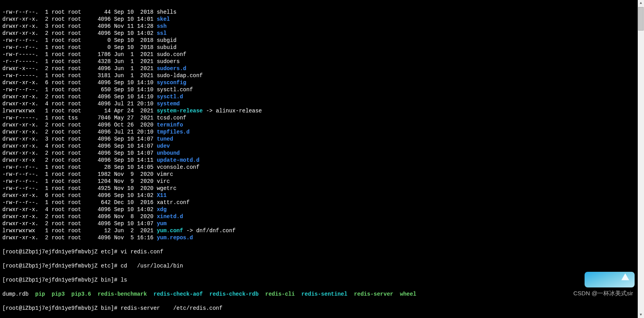 This screenshot has width=644, height=318. What do you see at coordinates (322, 12) in the screenshot?
I see `ls-row: -rw-r--r--. 1 root root 44 Sep 10 2018 s…` at bounding box center [322, 12].